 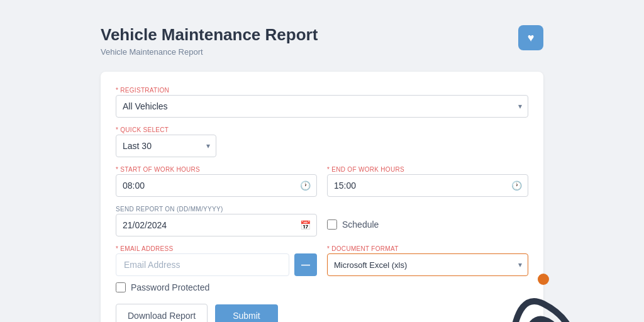 What do you see at coordinates (322, 35) in the screenshot?
I see `page-title: Vehicle Maintenance Report` at bounding box center [322, 35].